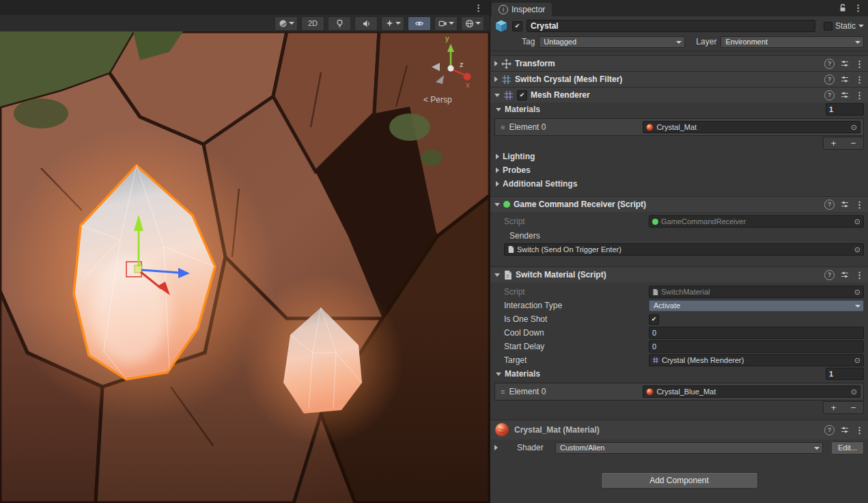 This screenshot has height=503, width=868. Describe the element at coordinates (451, 25) in the screenshot. I see `chevron-down-icon` at that location.